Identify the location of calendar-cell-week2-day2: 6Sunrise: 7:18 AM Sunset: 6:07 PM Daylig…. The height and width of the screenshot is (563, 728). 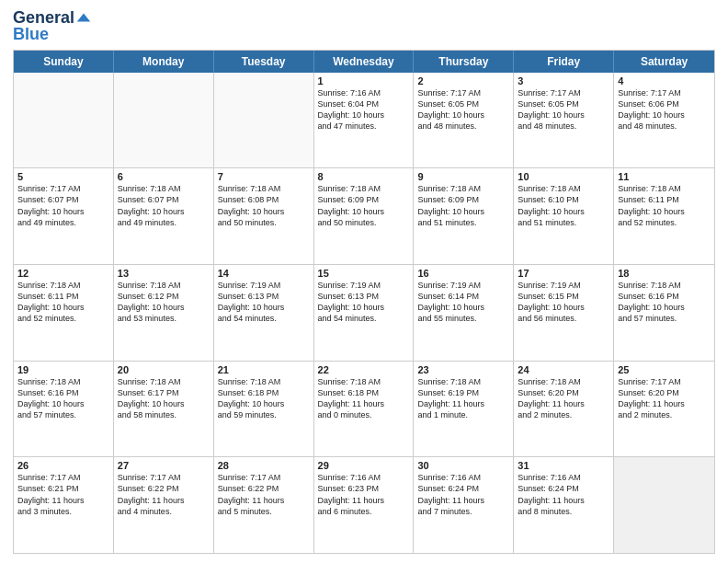
(164, 216).